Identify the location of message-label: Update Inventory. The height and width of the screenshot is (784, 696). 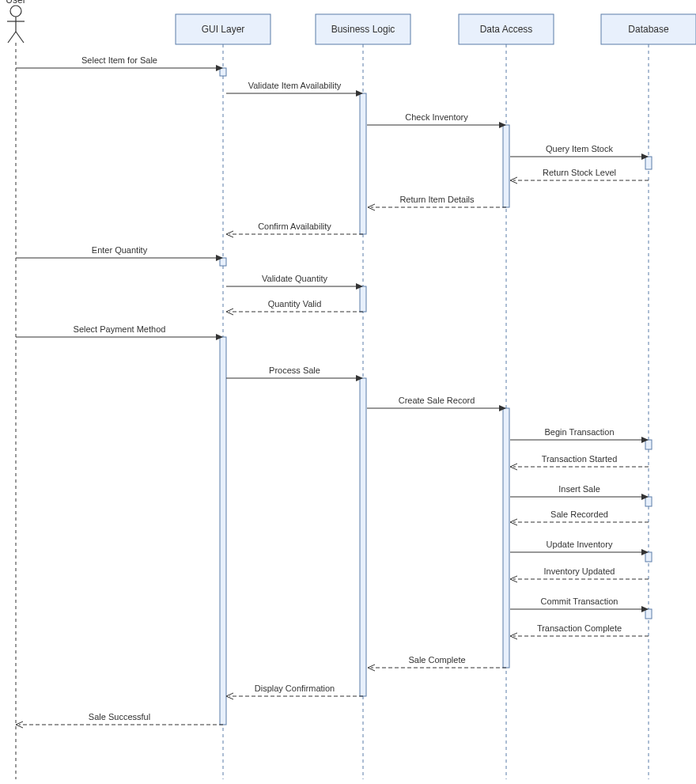
(580, 544).